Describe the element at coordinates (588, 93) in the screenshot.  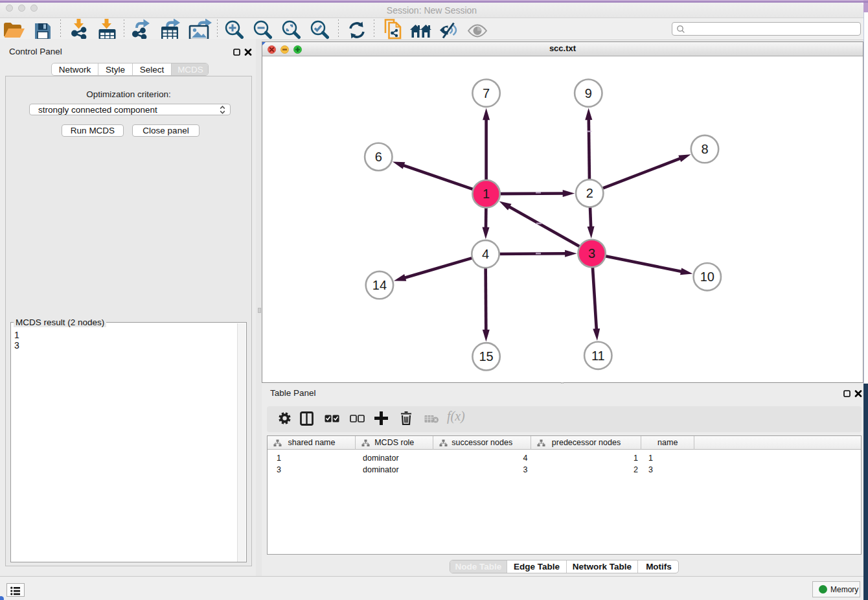
I see `svg-text: 9` at that location.